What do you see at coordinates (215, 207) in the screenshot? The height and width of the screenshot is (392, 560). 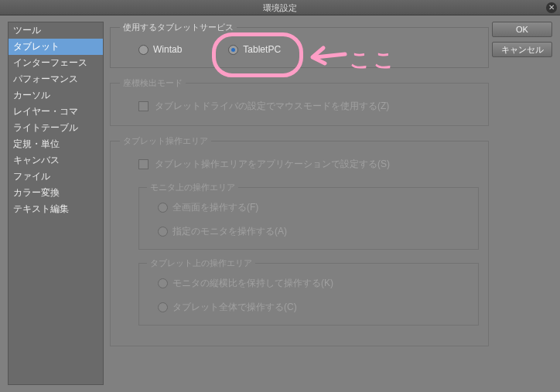 I see `radio-monitor-full-label: 全画面を操作する(F)` at bounding box center [215, 207].